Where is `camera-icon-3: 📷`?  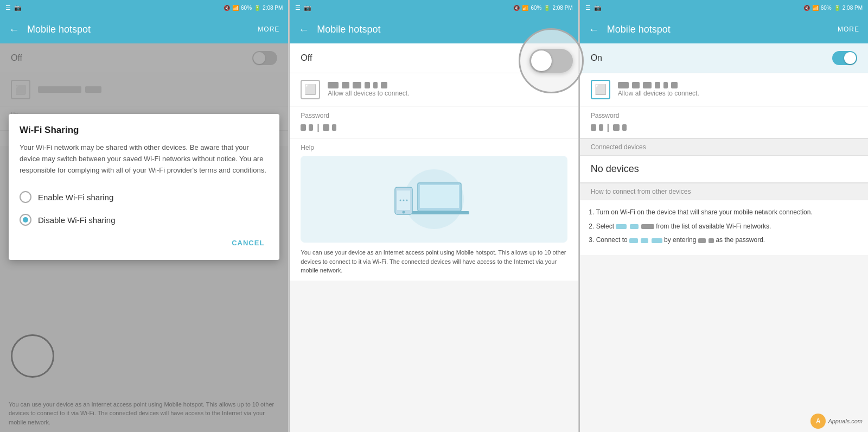
camera-icon-3: 📷 is located at coordinates (598, 8).